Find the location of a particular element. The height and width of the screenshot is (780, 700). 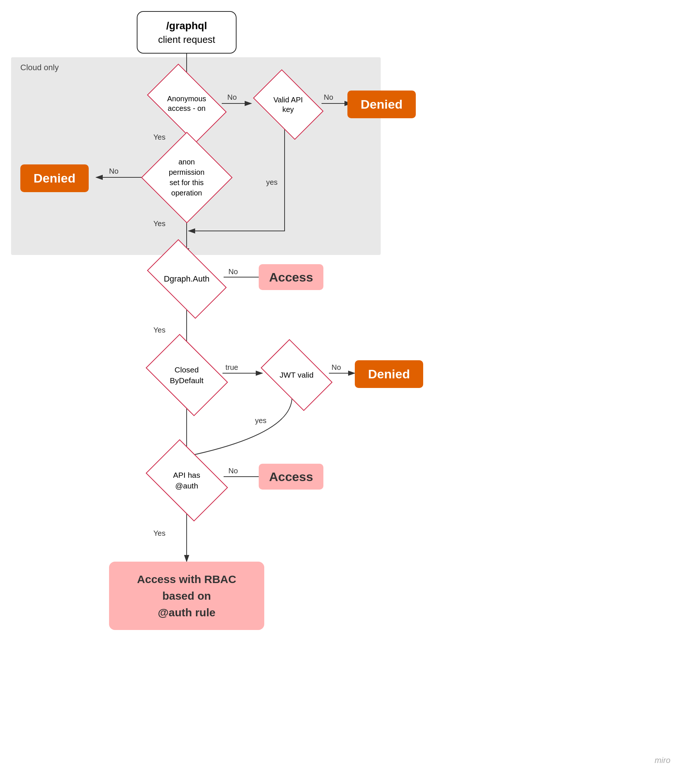

start-box: /graphql client request is located at coordinates (187, 32).